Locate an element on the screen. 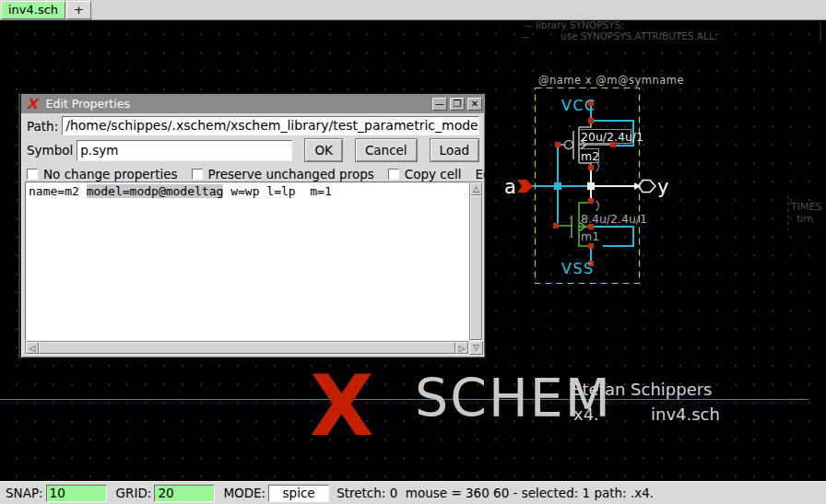 The height and width of the screenshot is (504, 826). nmos-name-label: m1 is located at coordinates (590, 236).